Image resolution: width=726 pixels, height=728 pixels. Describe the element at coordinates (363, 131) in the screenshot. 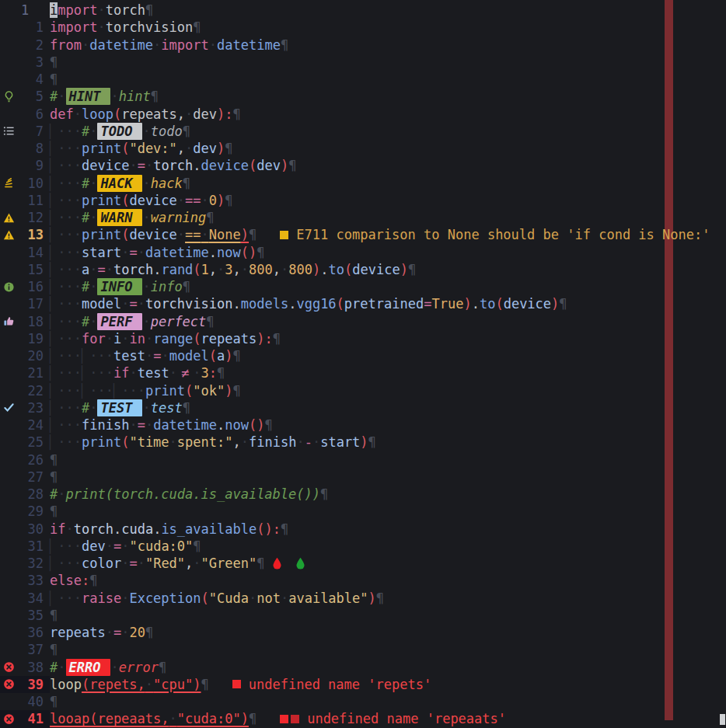

I see `code-line: 7▏···#·TODO·todo¶` at that location.